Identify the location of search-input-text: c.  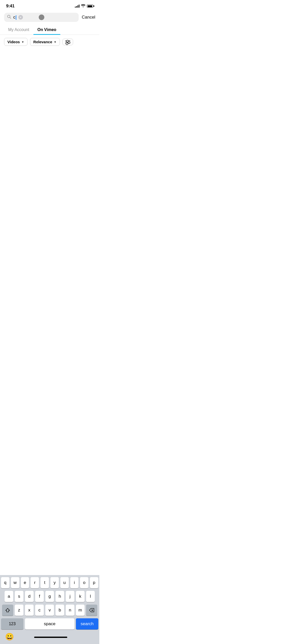
(15, 17).